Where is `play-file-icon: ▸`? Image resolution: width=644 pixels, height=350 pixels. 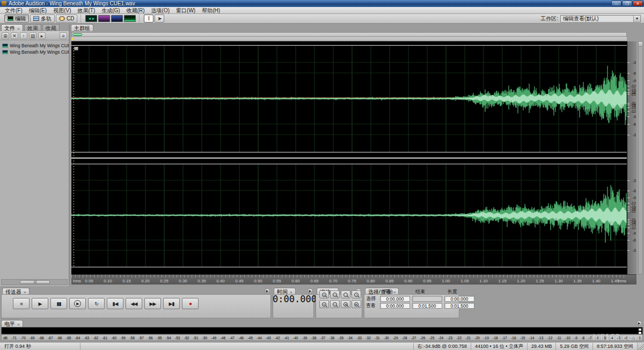 play-file-icon: ▸ is located at coordinates (42, 35).